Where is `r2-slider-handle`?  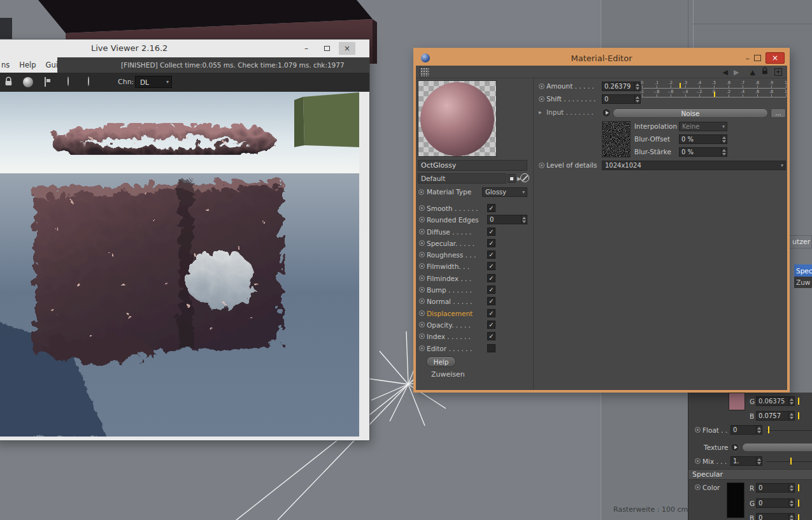 r2-slider-handle is located at coordinates (799, 488).